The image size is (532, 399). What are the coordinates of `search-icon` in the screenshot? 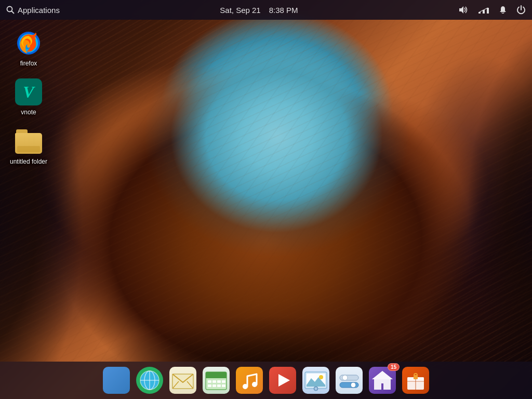 It's located at (10, 10).